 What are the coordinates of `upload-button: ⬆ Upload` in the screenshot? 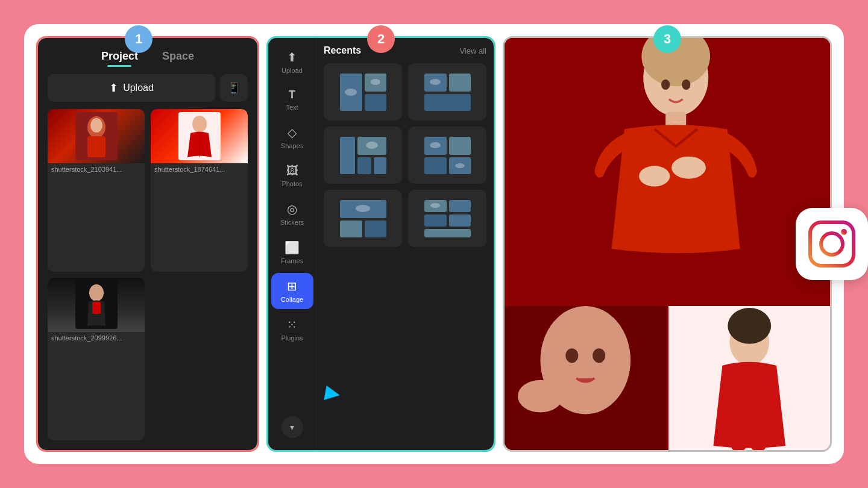 It's located at (131, 88).